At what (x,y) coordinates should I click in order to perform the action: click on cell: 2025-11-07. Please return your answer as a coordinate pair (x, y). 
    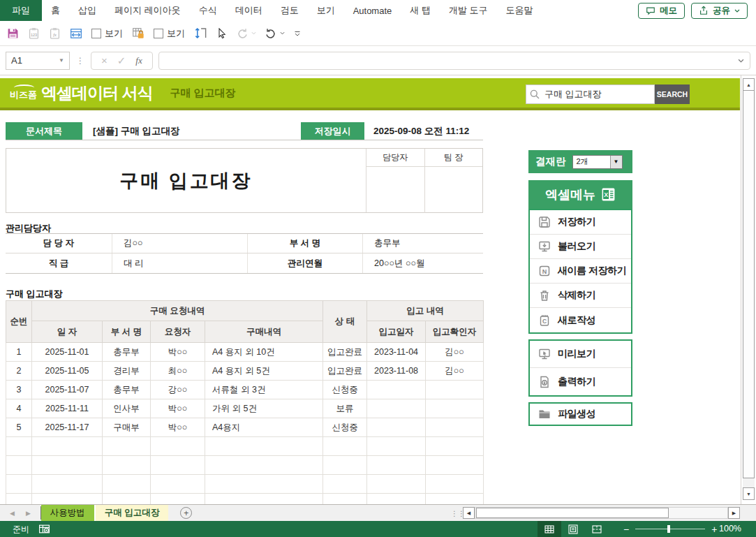
    Looking at the image, I should click on (67, 390).